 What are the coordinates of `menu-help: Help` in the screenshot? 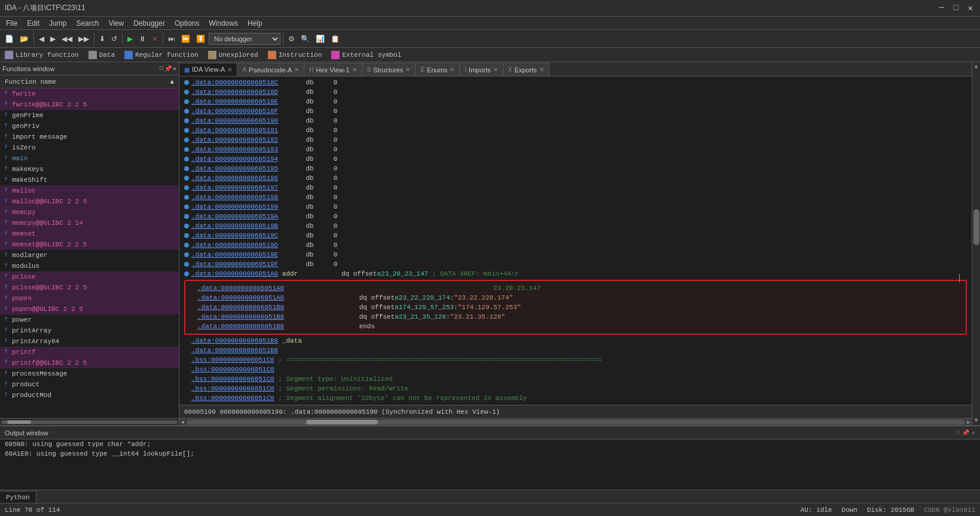 It's located at (255, 23).